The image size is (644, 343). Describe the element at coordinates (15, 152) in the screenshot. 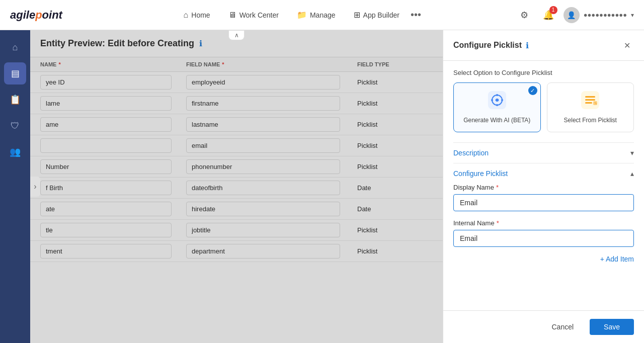

I see `sidebar-item-group: 👥` at that location.